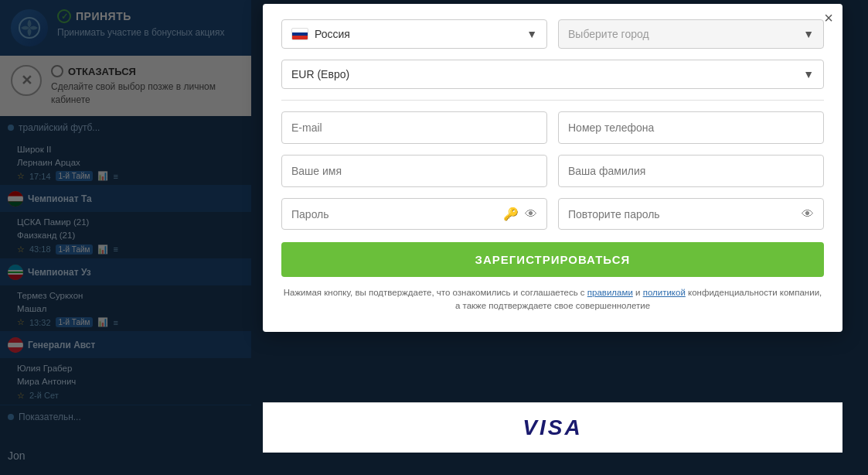 The height and width of the screenshot is (475, 868). I want to click on name-row, so click(553, 171).